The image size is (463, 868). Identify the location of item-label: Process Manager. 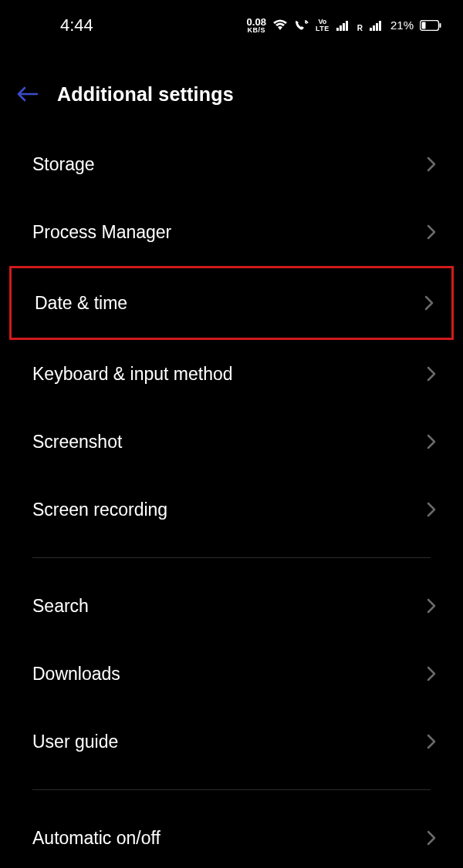
(102, 233).